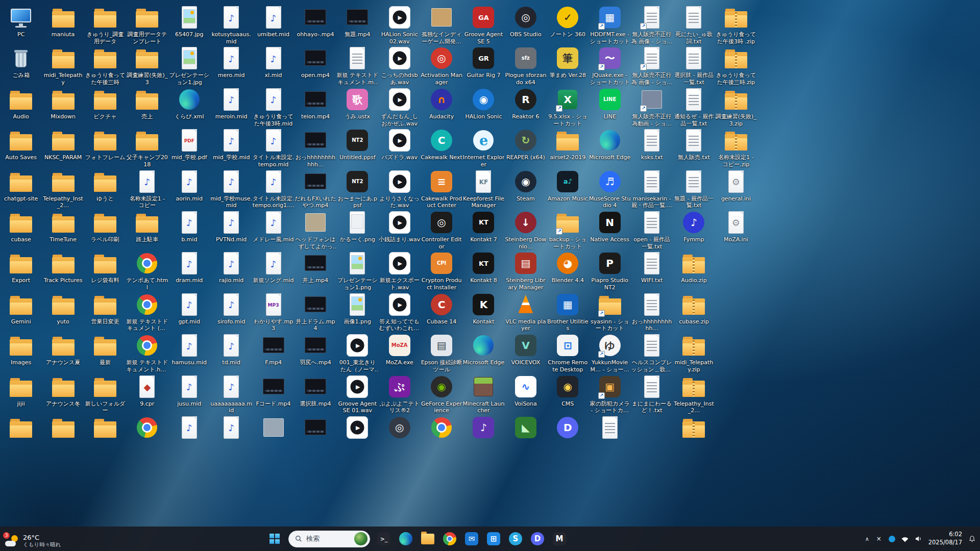 The height and width of the screenshot is (551, 980). I want to click on desktop-icon: NT2お〜ま〜にあ.ppsf, so click(357, 190).